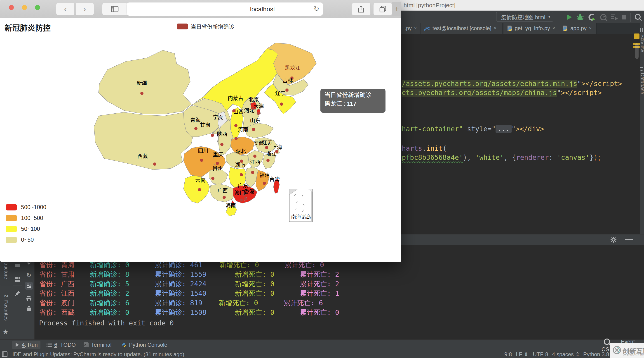 Image resolution: width=644 pixels, height=358 pixels. Describe the element at coordinates (353, 101) in the screenshot. I see `map-tooltip: 当日省份新增确诊 黑龙江 : 117` at that location.